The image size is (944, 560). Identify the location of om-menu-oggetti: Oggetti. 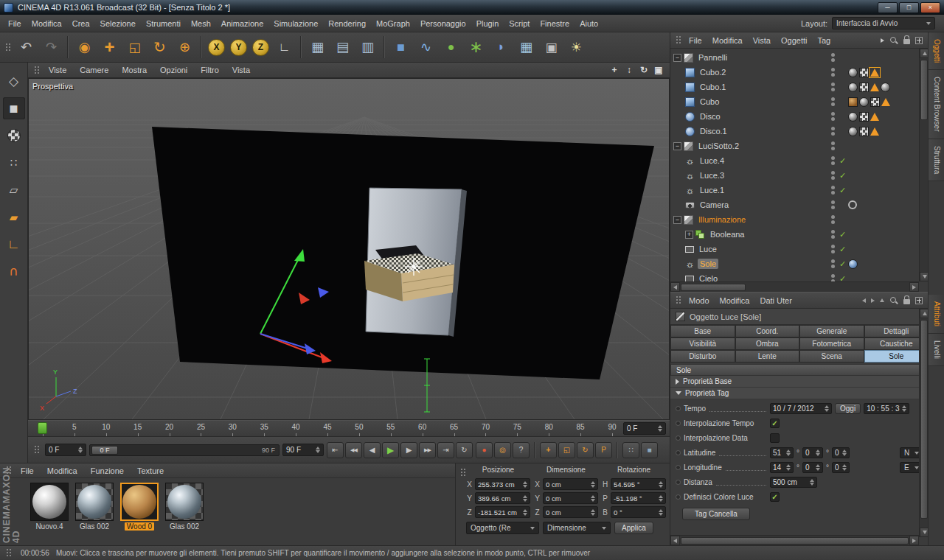
(794, 41).